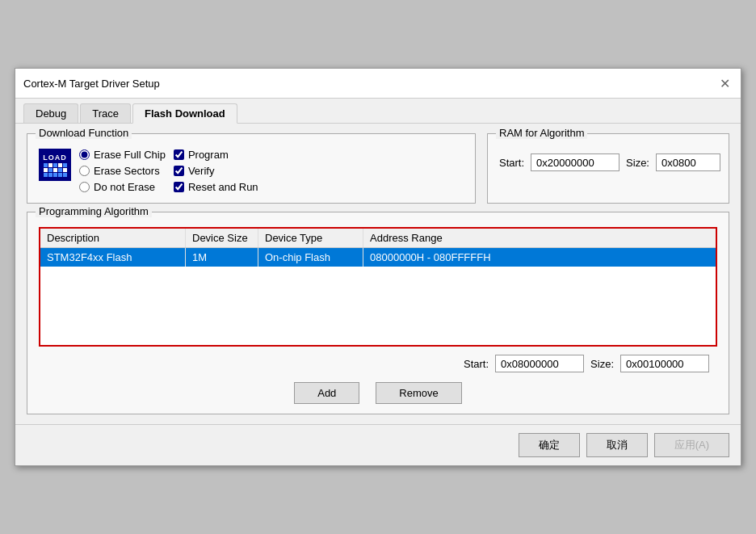 The height and width of the screenshot is (534, 756). Describe the element at coordinates (123, 171) in the screenshot. I see `radio-erase-sectors: Erase Sectors` at that location.